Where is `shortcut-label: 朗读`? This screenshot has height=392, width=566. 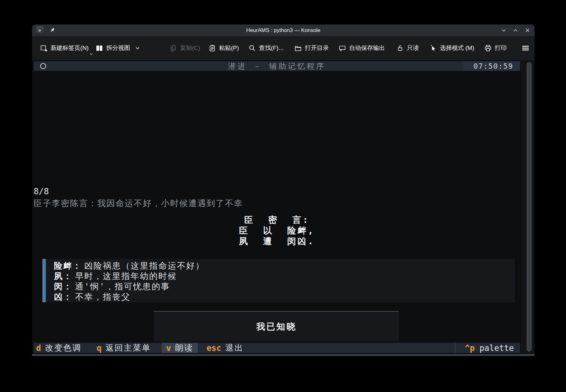 shortcut-label: 朗读 is located at coordinates (184, 348).